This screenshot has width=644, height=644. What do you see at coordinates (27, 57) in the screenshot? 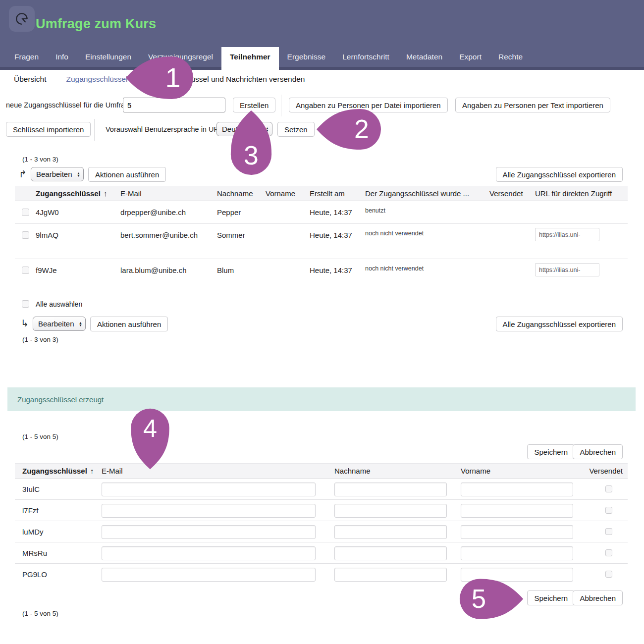
I see `tab-fragen: Fragen` at bounding box center [27, 57].